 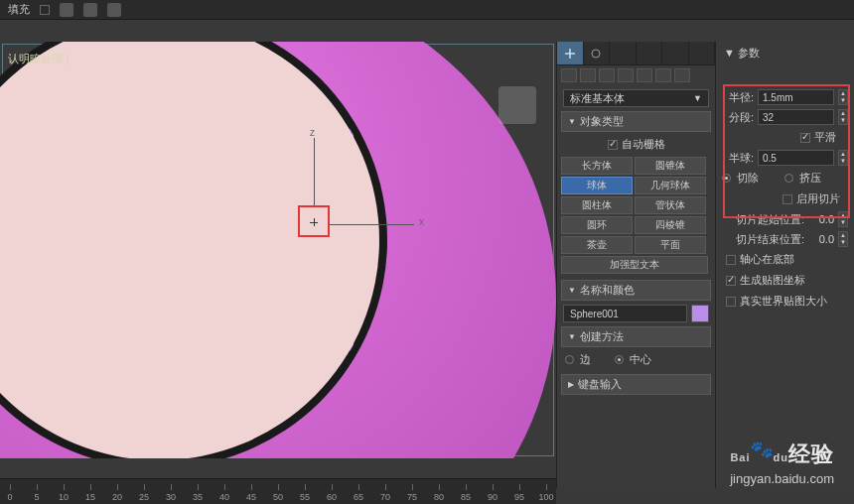 What do you see at coordinates (517, 105) in the screenshot?
I see `viewcube` at bounding box center [517, 105].